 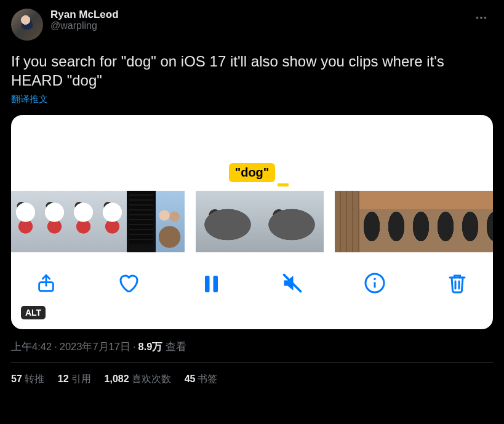 I want to click on info-icon, so click(x=375, y=283).